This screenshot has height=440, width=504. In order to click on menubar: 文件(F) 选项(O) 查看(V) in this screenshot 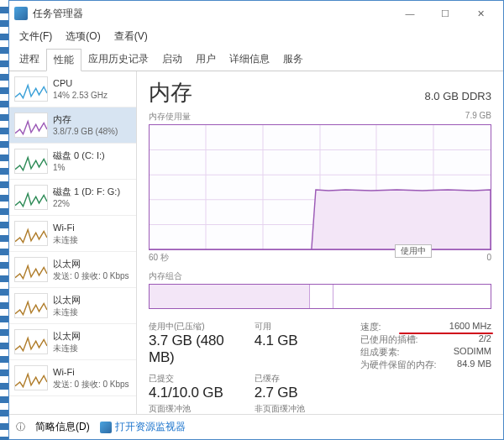, I will do `click(256, 37)`.